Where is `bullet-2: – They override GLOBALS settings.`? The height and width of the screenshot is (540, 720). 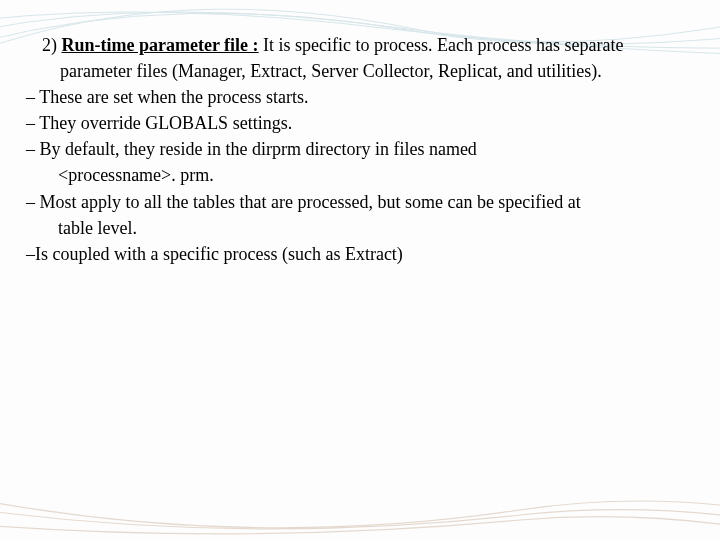 bullet-2: – They override GLOBALS settings. is located at coordinates (360, 123).